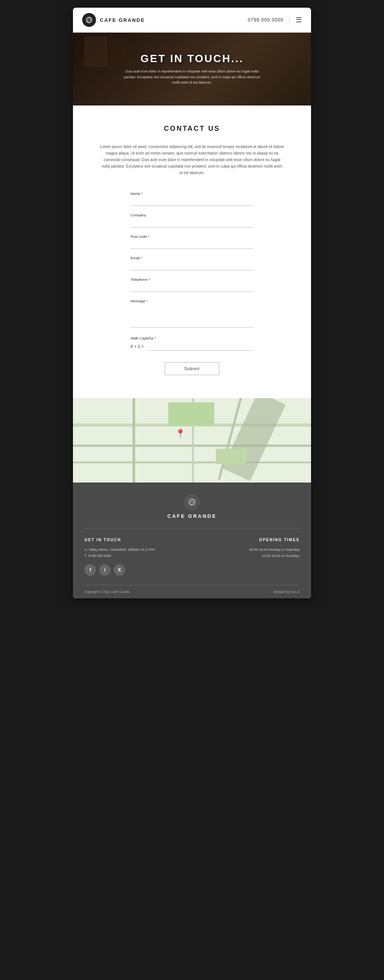  Describe the element at coordinates (192, 263) in the screenshot. I see `email-field-group: Email *` at that location.